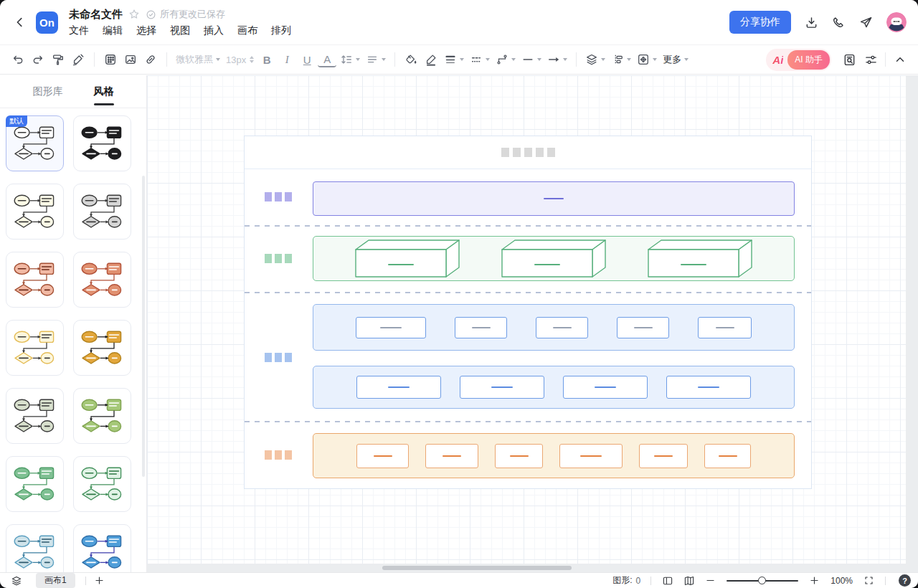 The width and height of the screenshot is (918, 588). Describe the element at coordinates (134, 14) in the screenshot. I see `star-favorite-icon` at that location.